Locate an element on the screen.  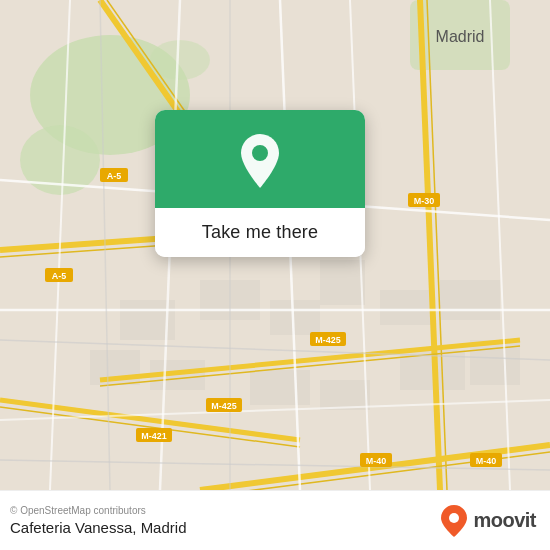
take-me-there-button: Take me there is located at coordinates (260, 232).